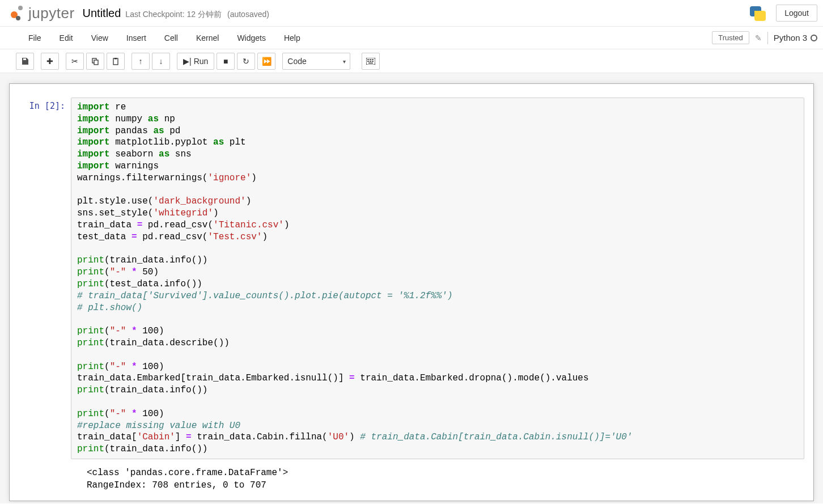 Image resolution: width=823 pixels, height=504 pixels. Describe the element at coordinates (95, 61) in the screenshot. I see `copy-button` at that location.